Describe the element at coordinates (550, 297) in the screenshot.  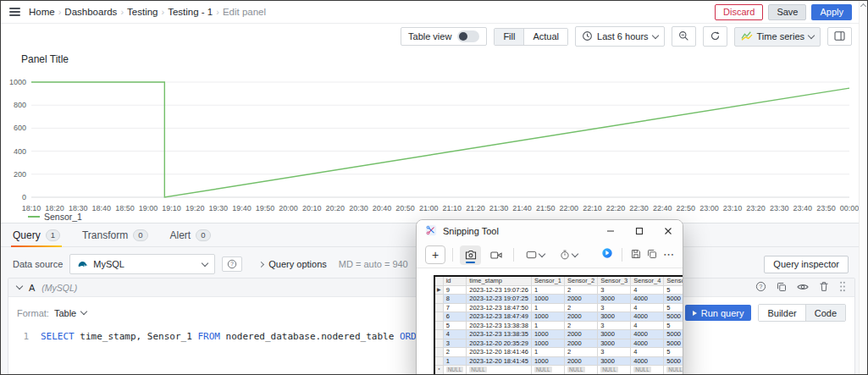
I see `snipping-tool-window: Snipping Tool +` at that location.